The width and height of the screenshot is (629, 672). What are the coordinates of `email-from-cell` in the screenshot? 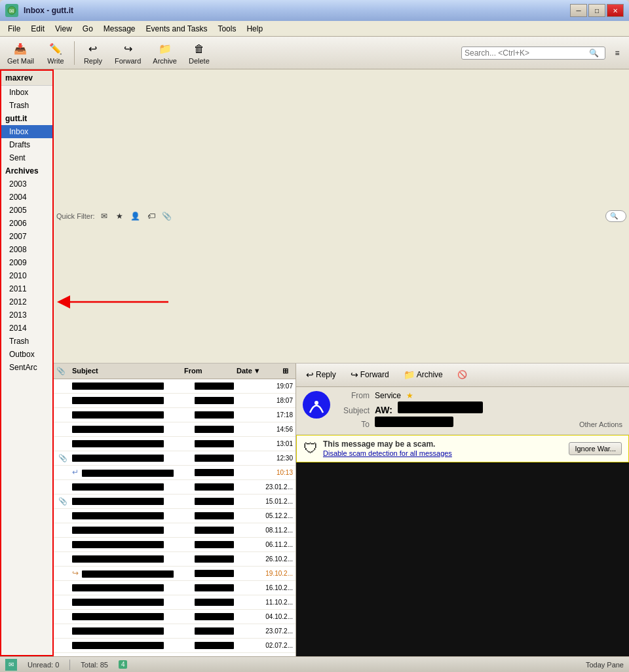 It's located at (221, 545).